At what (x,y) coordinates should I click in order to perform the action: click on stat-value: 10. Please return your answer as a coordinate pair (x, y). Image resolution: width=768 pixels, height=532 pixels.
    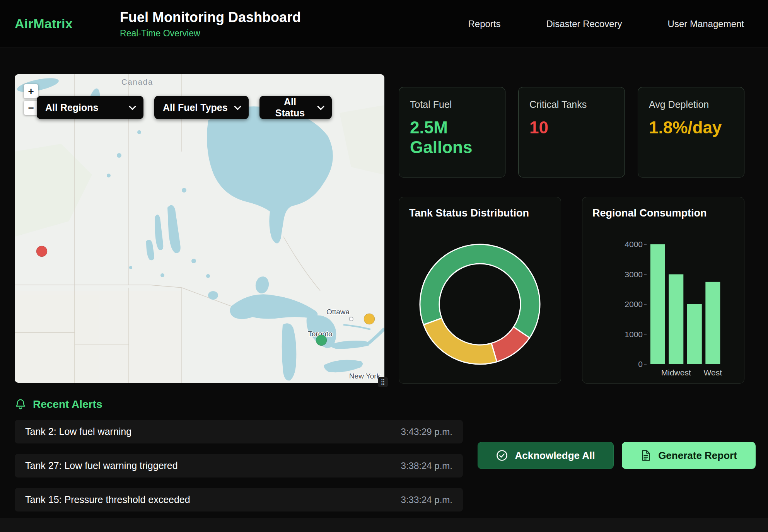
    Looking at the image, I should click on (563, 128).